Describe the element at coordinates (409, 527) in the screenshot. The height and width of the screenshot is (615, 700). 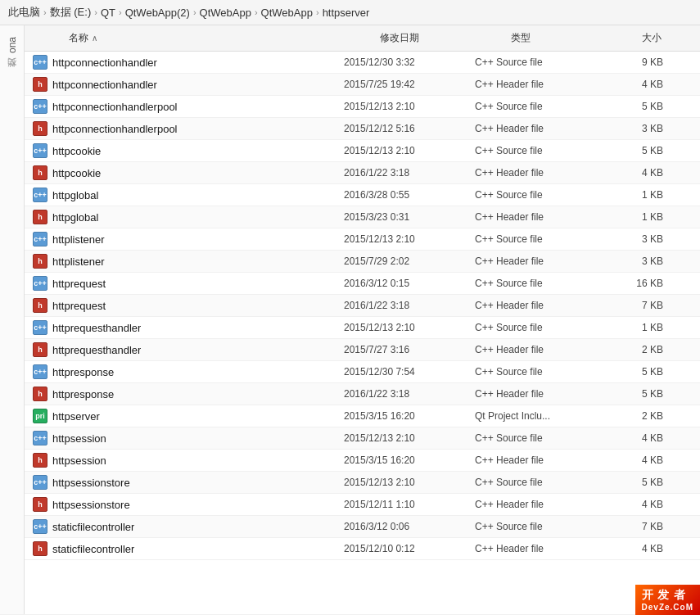
I see `file-date: 2016/3/12 0:06` at that location.